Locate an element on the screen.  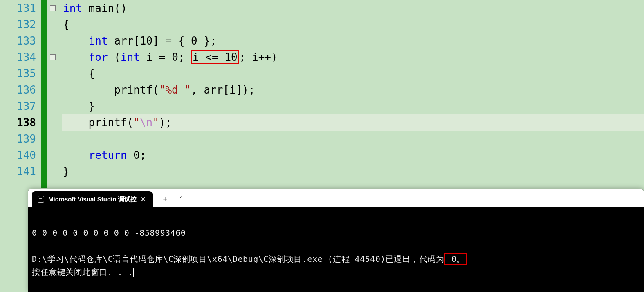
terminal-tab: Microsoft Visual Studio 调试控 ✕ is located at coordinates (92, 199).